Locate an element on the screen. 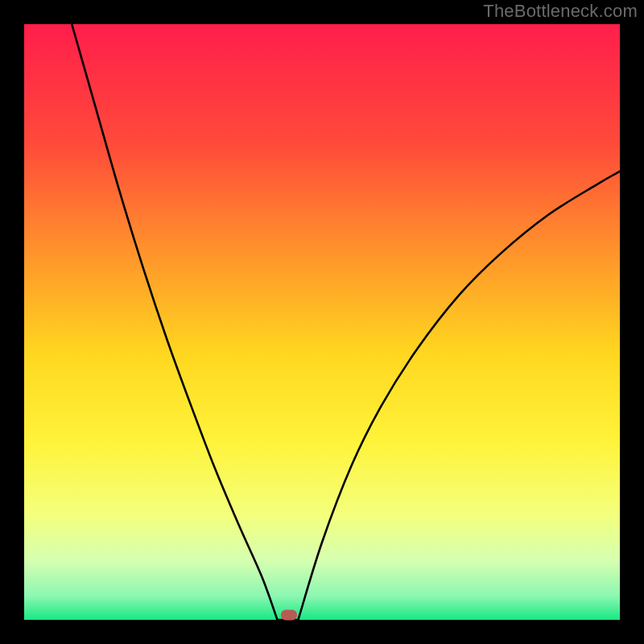 The image size is (644, 644). watermark-text: TheBottleneck.com is located at coordinates (560, 11).